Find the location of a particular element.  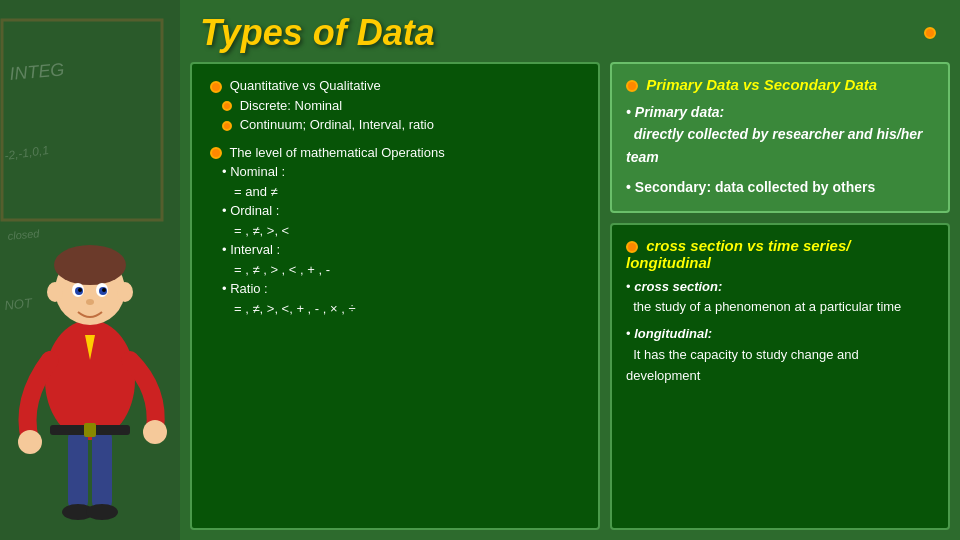

cross-section-title-text: cross section vs time series/ longitudin… is located at coordinates (738, 254).